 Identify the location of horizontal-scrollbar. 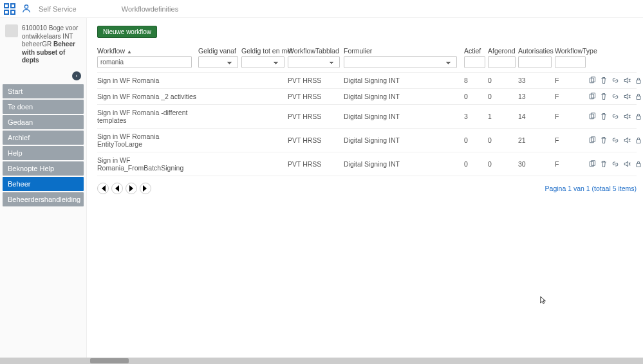
(322, 361).